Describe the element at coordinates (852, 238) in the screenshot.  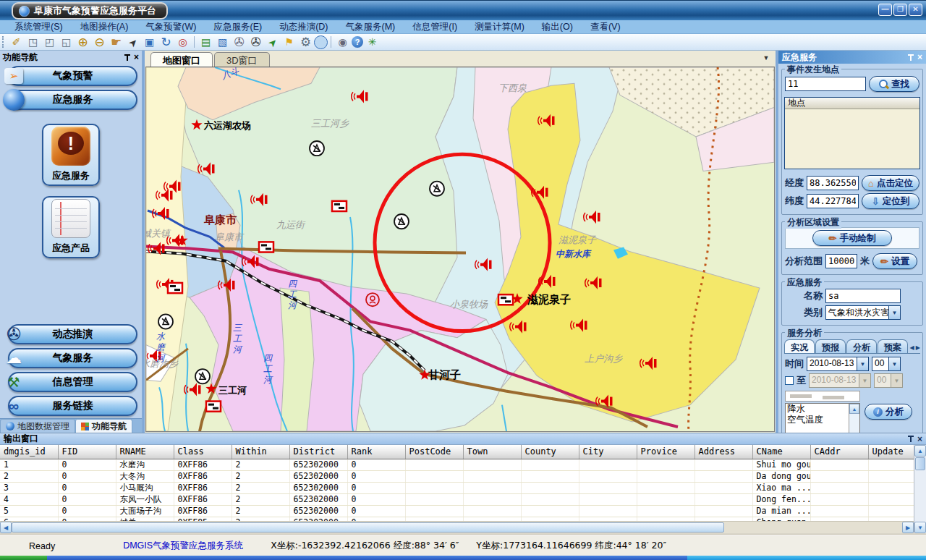
I see `manual-draw-button: ✏ 手动绘制` at that location.